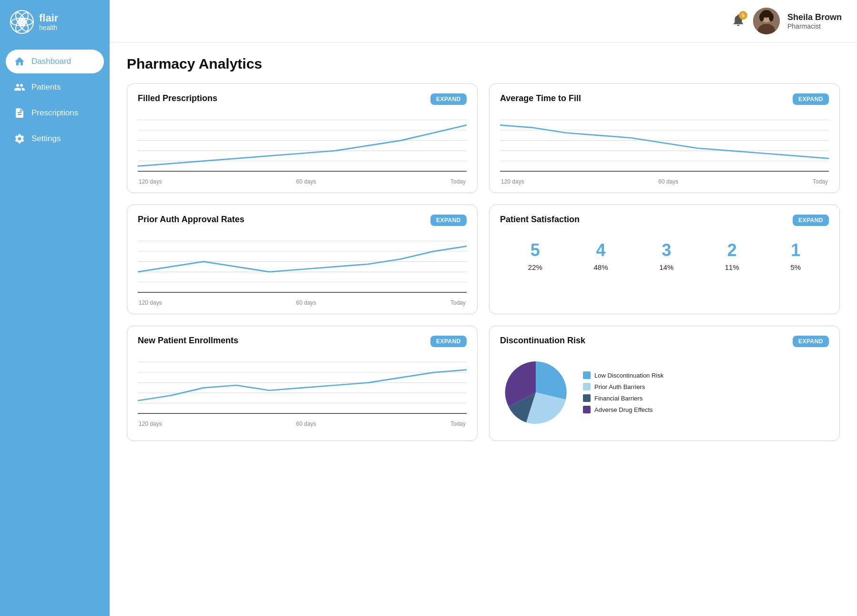 The width and height of the screenshot is (857, 616). I want to click on sidebar: flair health Dashboard Patients Prescrip…, so click(55, 308).